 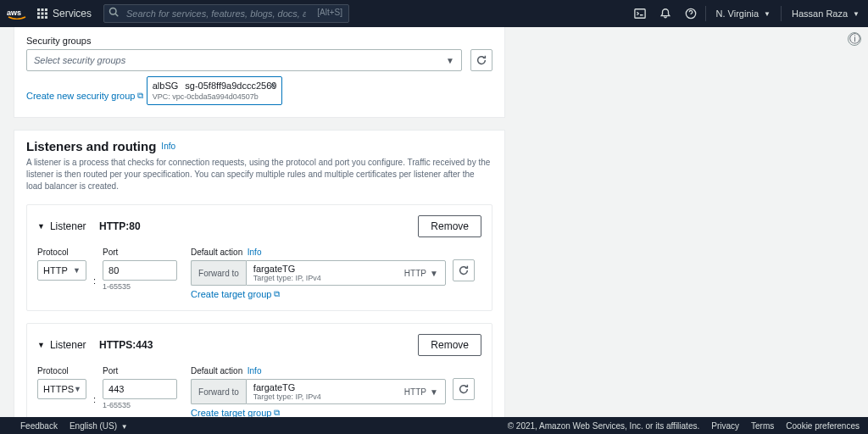 What do you see at coordinates (640, 14) in the screenshot?
I see `cloudshell-icon` at bounding box center [640, 14].